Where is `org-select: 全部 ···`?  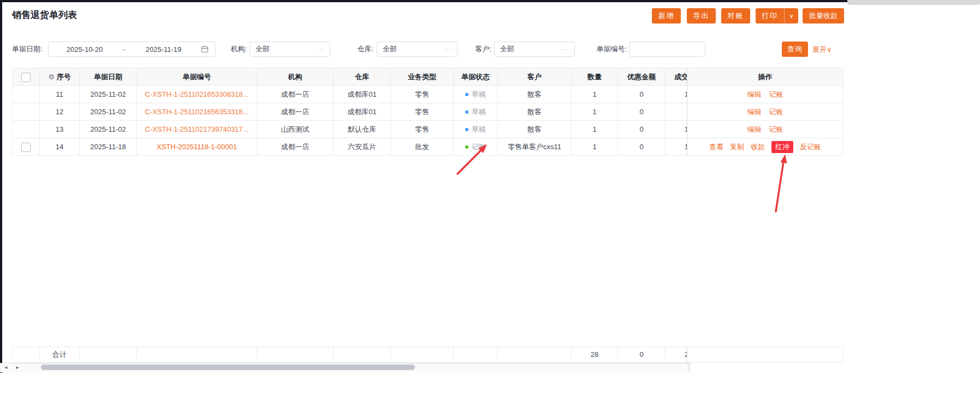
org-select: 全部 ··· is located at coordinates (290, 49).